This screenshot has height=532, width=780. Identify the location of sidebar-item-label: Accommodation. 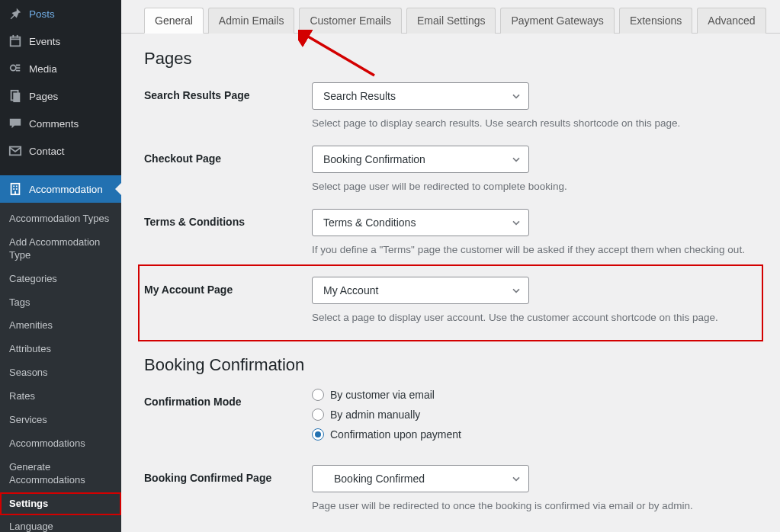
(66, 189).